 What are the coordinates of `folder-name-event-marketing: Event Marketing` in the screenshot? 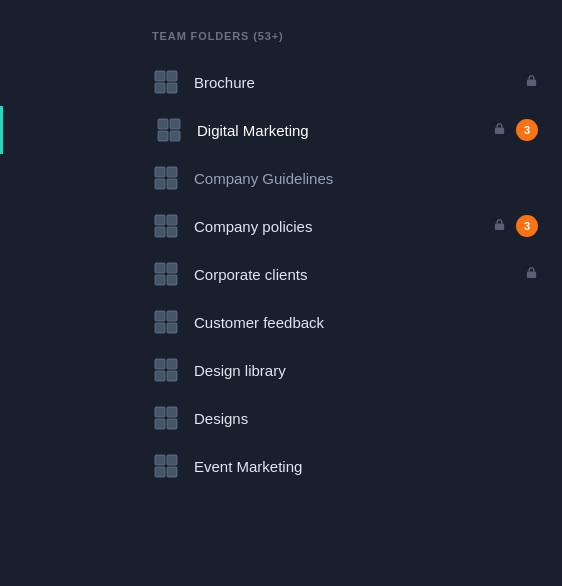 It's located at (366, 466).